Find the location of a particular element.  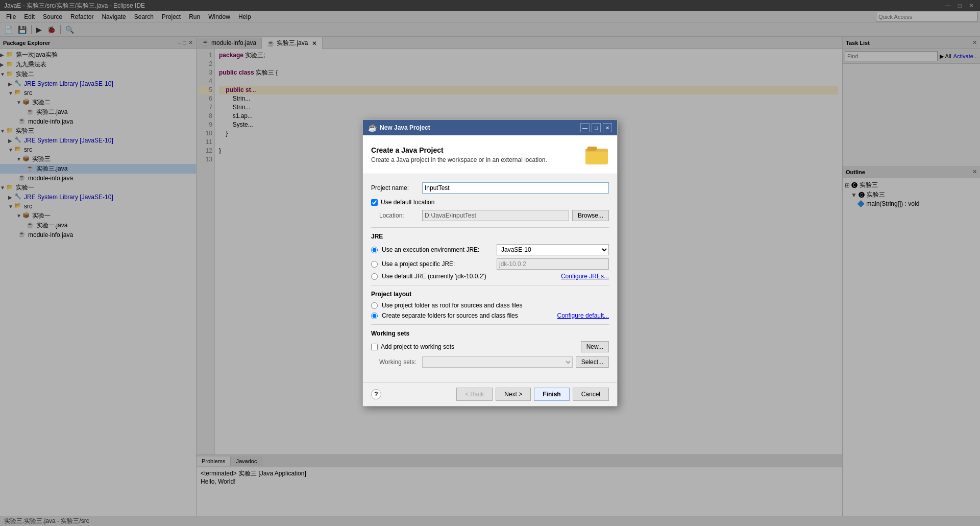

add-working-sets-label: Add project to working sets is located at coordinates (418, 347).